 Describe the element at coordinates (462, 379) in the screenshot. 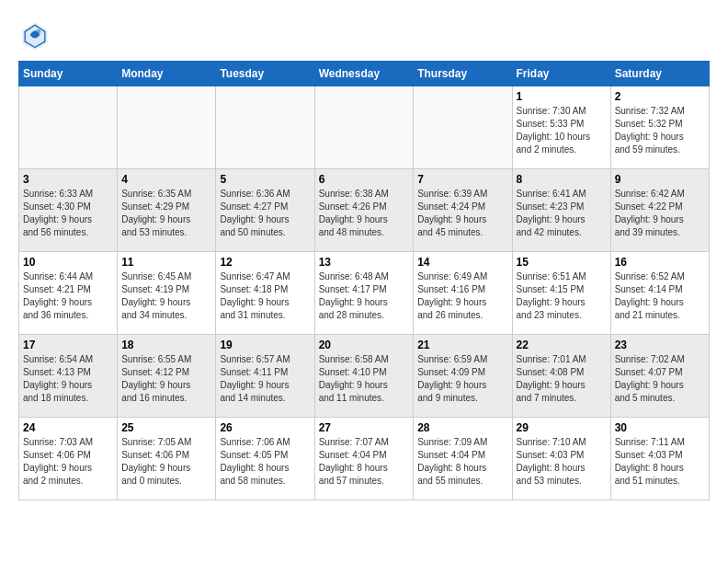

I see `day-info: Sunrise: 6:59 AM Sunset: 4:09 PM Dayligh…` at that location.